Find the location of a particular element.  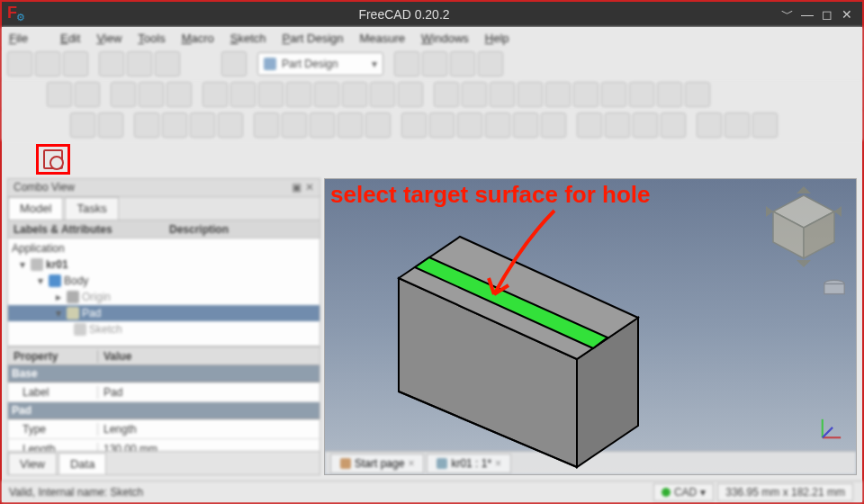

v3-icon is located at coordinates (502, 94).